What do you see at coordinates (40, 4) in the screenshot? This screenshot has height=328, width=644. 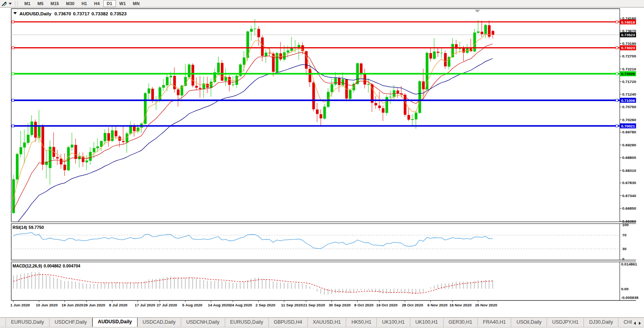 I see `timeframe-button-M5: M5` at bounding box center [40, 4].